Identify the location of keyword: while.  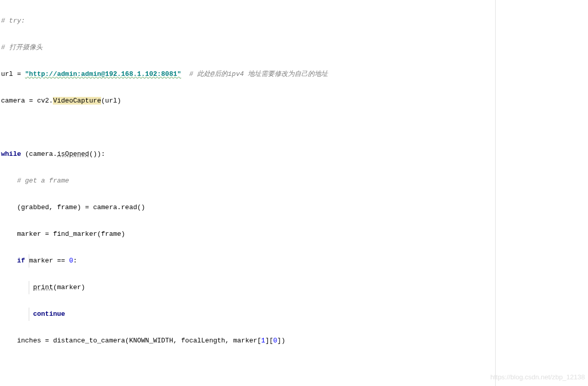
(11, 154).